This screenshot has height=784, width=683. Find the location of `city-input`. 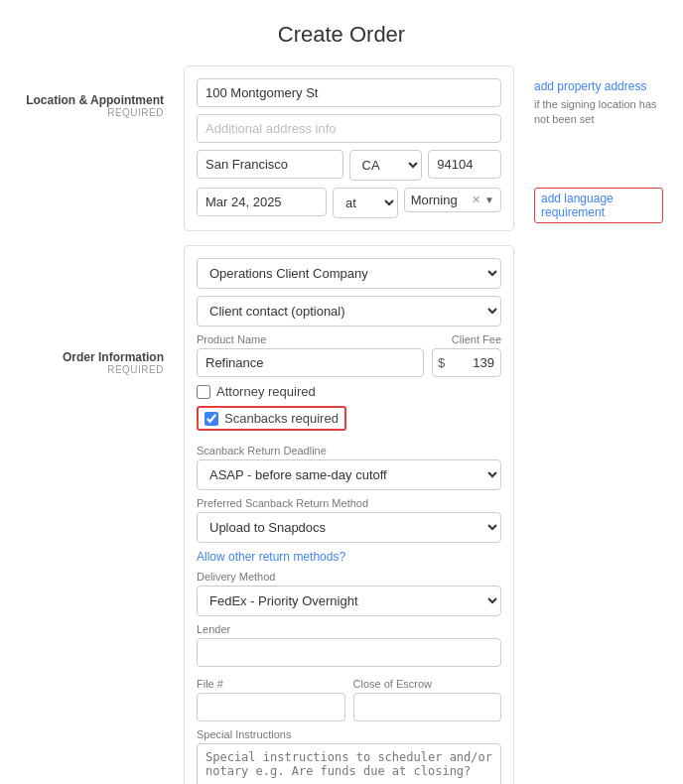

city-input is located at coordinates (270, 165).